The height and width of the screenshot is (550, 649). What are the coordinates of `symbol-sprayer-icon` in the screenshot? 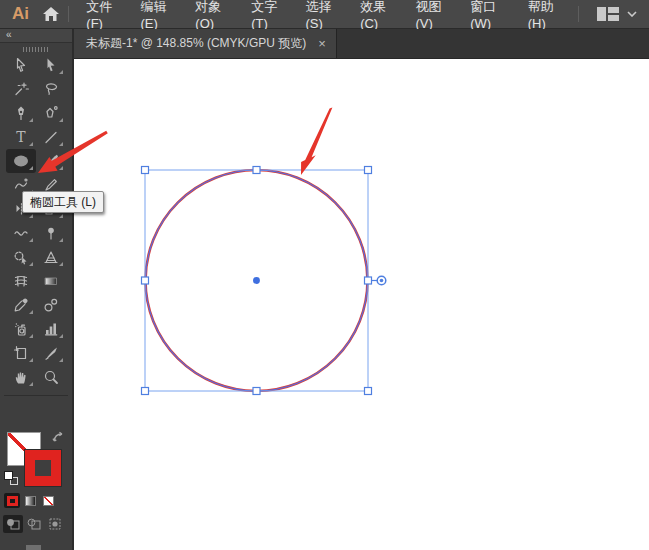 It's located at (21, 329).